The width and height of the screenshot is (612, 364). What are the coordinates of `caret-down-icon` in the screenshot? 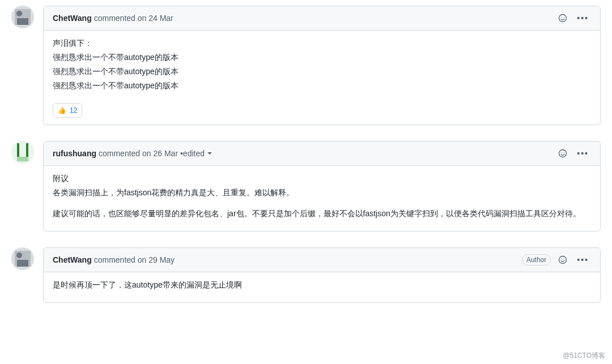 It's located at (210, 153).